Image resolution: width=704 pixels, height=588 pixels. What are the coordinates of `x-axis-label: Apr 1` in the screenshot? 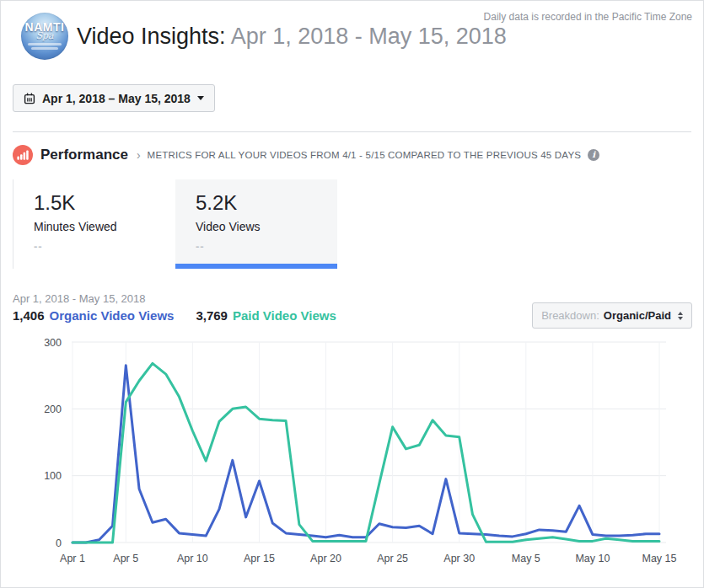 It's located at (73, 559).